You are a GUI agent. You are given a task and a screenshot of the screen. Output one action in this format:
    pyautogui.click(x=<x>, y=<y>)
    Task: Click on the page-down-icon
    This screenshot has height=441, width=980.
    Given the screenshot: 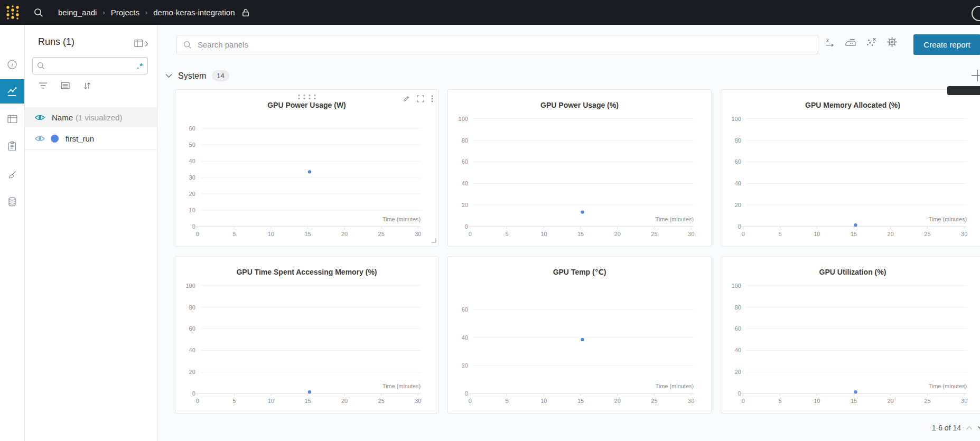 What is the action you would take?
    pyautogui.click(x=978, y=428)
    